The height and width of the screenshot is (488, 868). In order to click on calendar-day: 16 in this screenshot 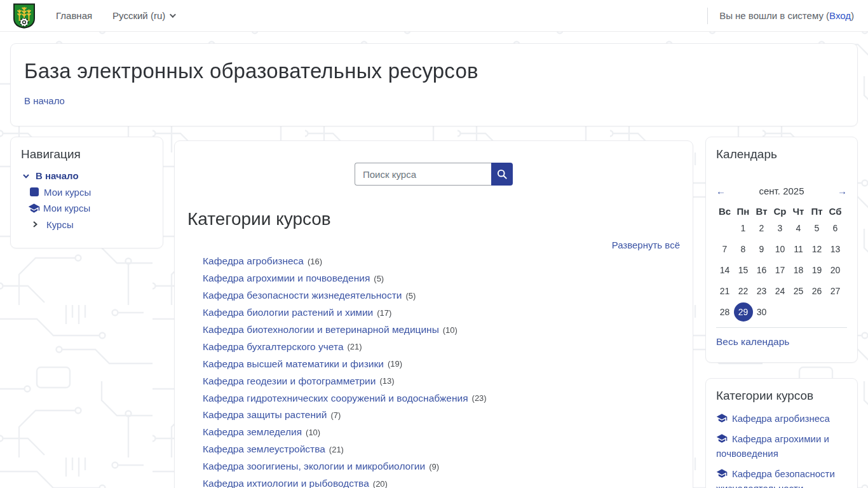, I will do `click(761, 269)`.